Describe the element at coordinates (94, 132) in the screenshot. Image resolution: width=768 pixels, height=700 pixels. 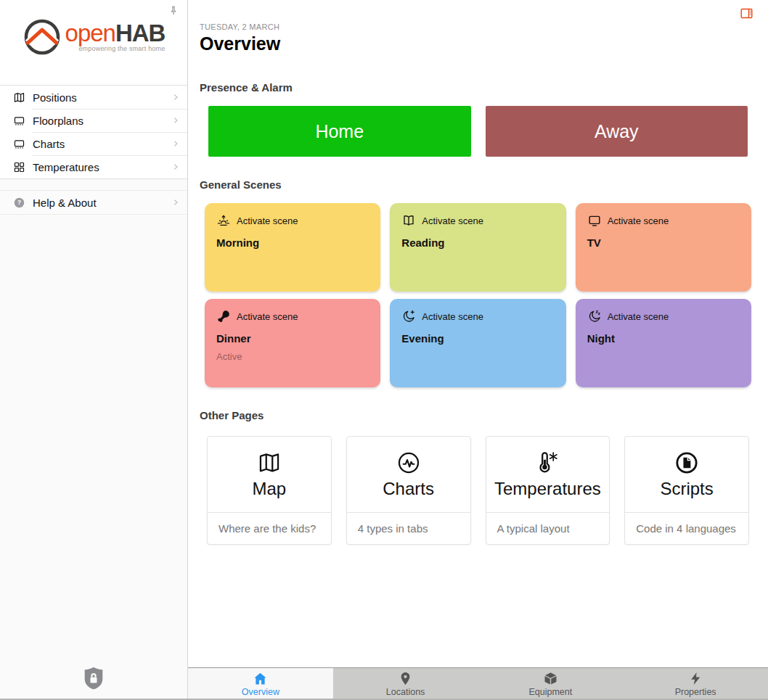
I see `sidebar-menu: Positions Floorplans Charts` at that location.